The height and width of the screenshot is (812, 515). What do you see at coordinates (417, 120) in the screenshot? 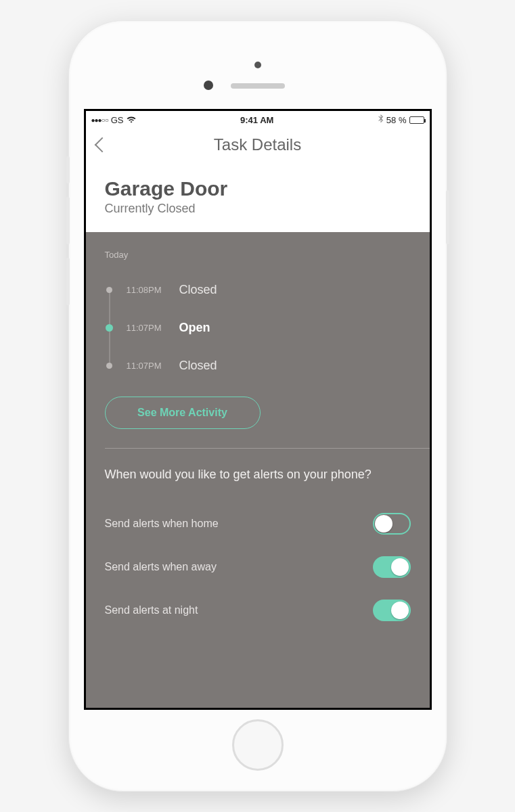
I see `battery-icon` at bounding box center [417, 120].